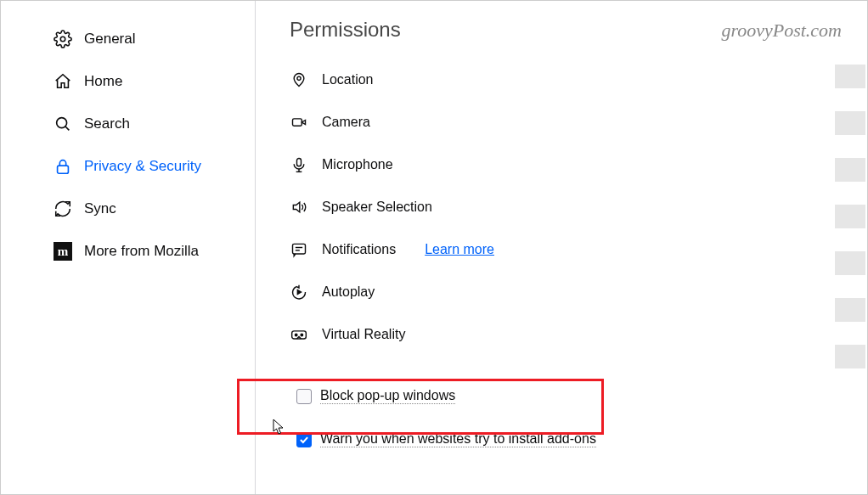 This screenshot has height=495, width=868. What do you see at coordinates (387, 396) in the screenshot?
I see `checkbox-label: Block pop-up windows` at bounding box center [387, 396].